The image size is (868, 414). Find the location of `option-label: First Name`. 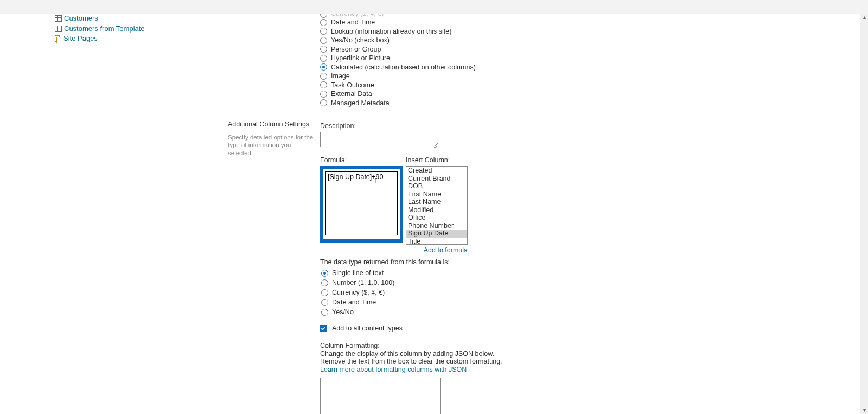

option-label: First Name is located at coordinates (424, 194).